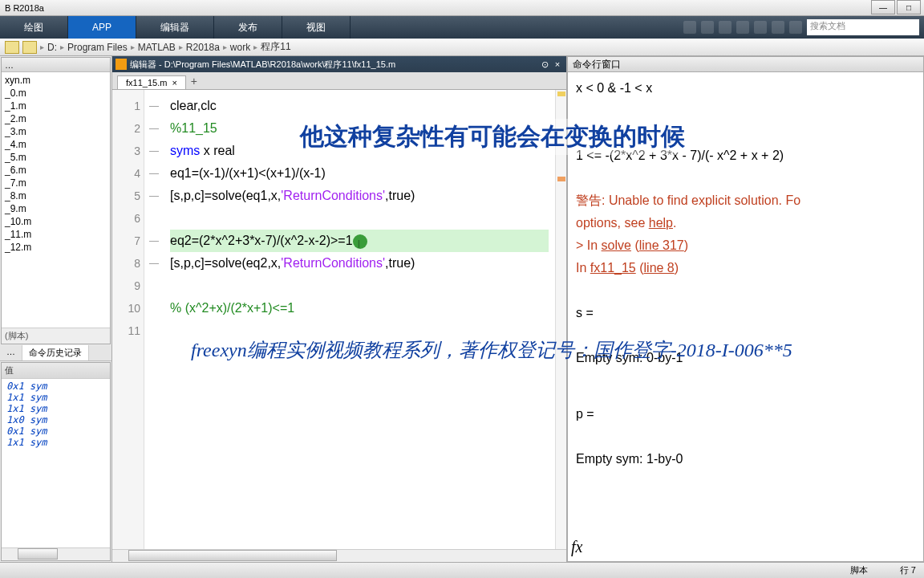 The image size is (924, 578). I want to click on address-bar: ▸ D: ▸ Program Files ▸ MATLAB ▸ R2018a ▸…, so click(462, 47).